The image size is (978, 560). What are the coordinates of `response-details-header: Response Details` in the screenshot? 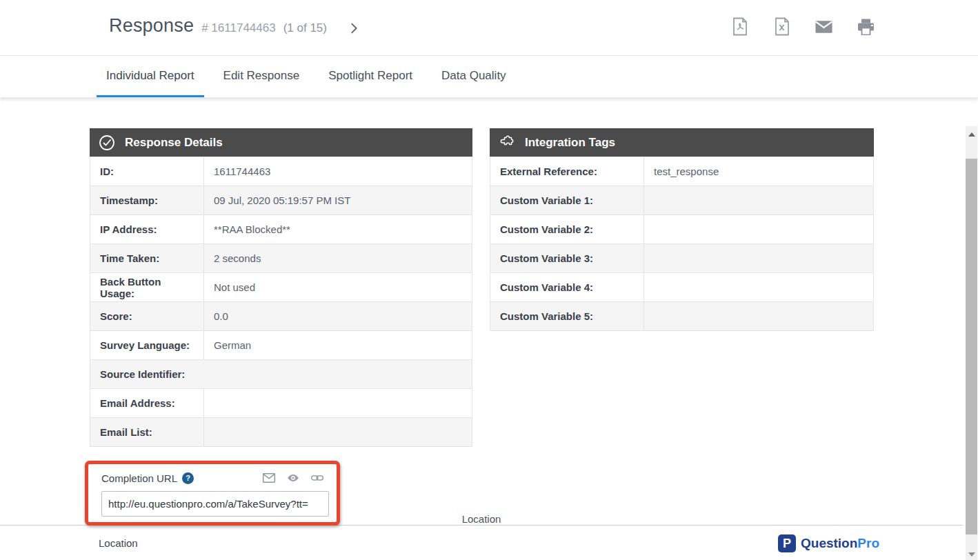 It's located at (281, 142).